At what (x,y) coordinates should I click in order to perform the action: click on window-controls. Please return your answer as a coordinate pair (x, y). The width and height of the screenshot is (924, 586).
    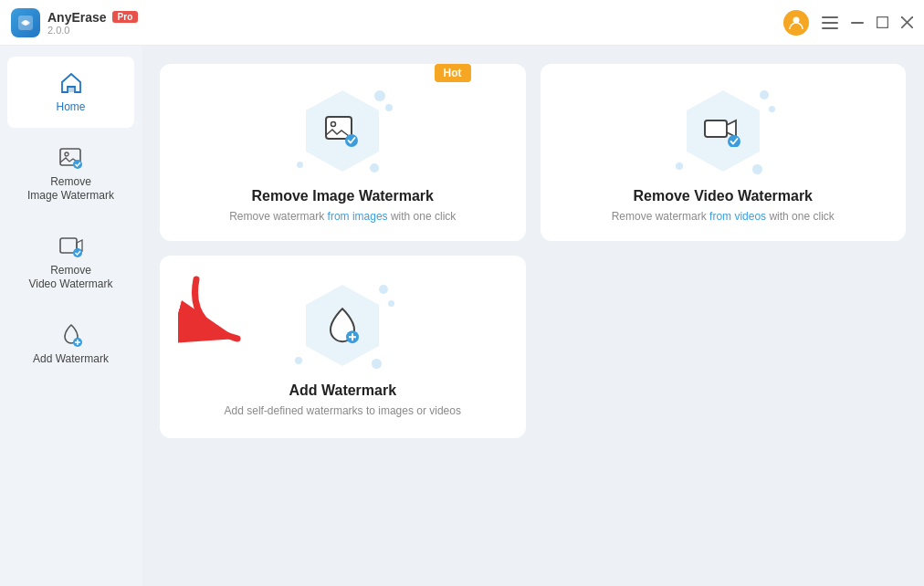
    Looking at the image, I should click on (848, 23).